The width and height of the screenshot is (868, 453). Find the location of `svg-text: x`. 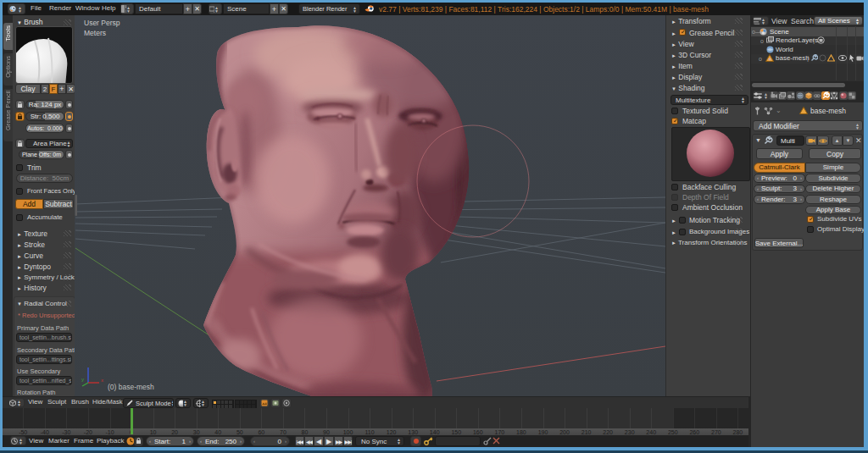

svg-text: x is located at coordinates (102, 380).